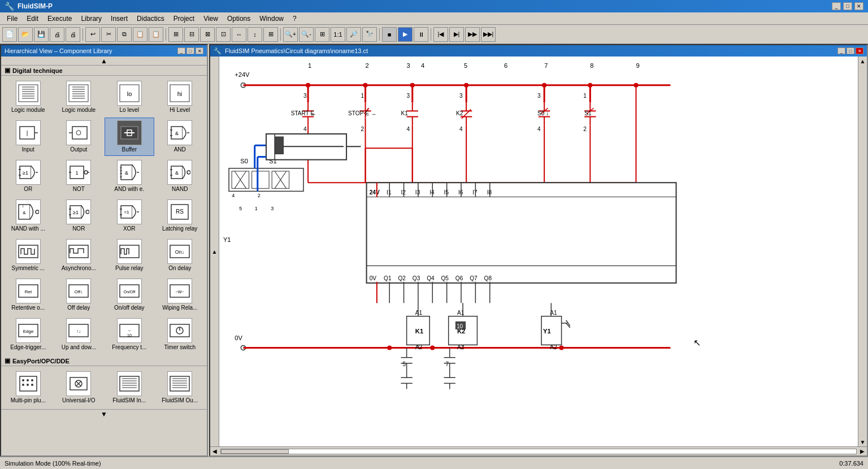  I want to click on comp-universal-io: Universal-I/O, so click(79, 388).